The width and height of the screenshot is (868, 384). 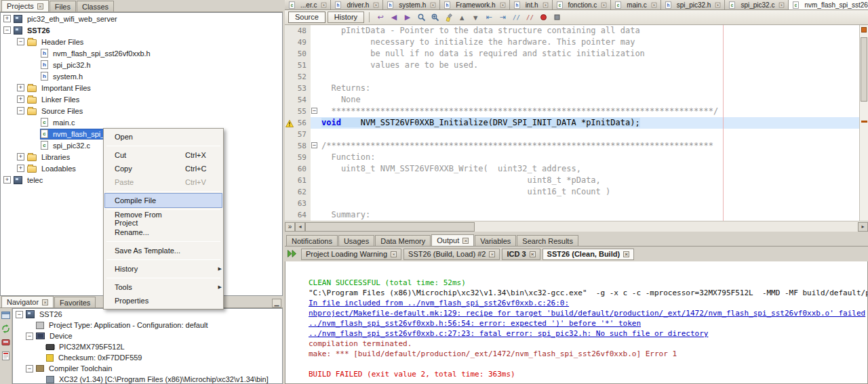 I want to click on pdf-report-icon, so click(x=5, y=356).